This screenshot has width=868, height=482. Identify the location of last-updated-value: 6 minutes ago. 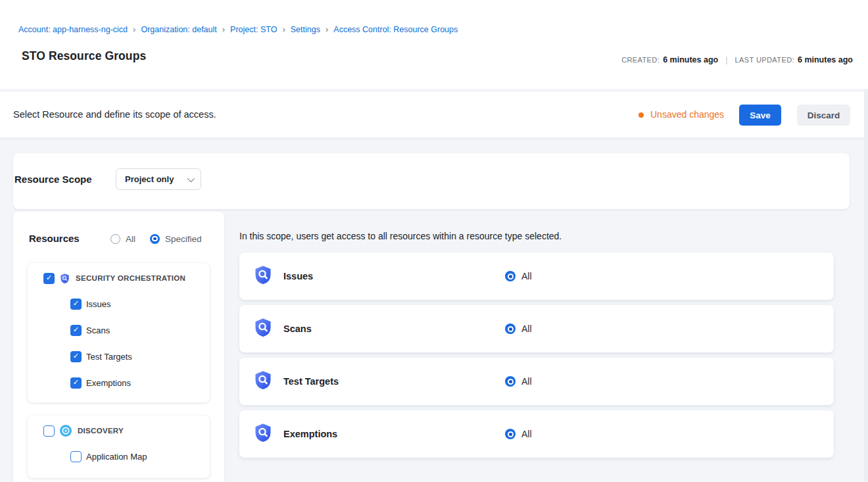
(825, 60).